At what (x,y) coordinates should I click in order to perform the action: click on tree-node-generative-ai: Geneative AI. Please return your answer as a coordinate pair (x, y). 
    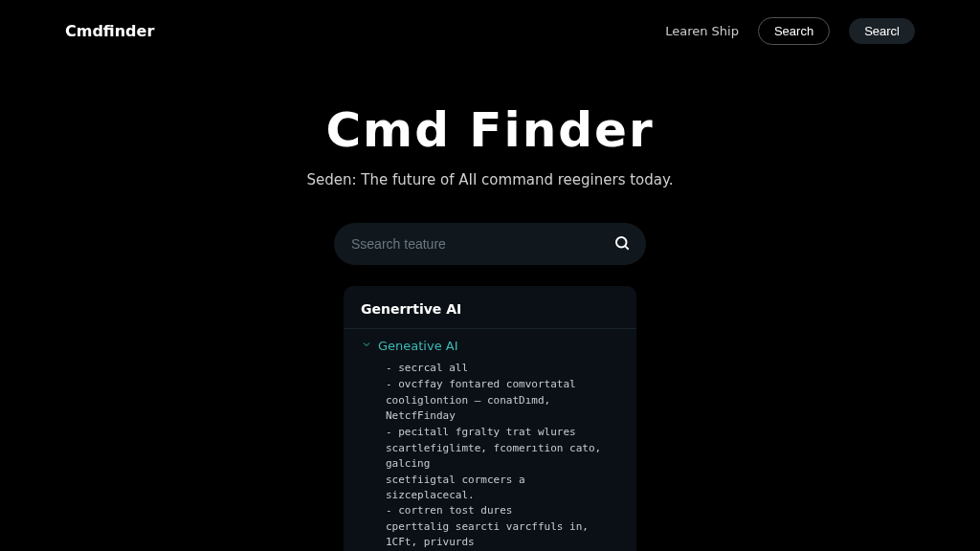
    Looking at the image, I should click on (490, 346).